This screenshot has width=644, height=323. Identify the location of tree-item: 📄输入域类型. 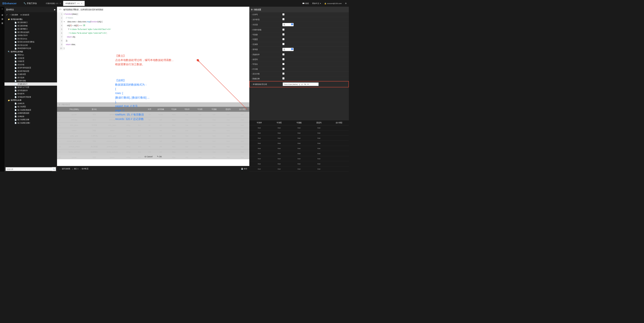
(31, 107).